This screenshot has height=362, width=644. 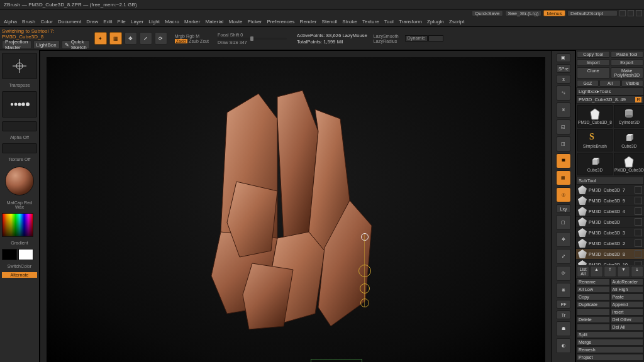 I want to click on tool-thumb-7: PM3D_Cube3D, so click(x=629, y=164).